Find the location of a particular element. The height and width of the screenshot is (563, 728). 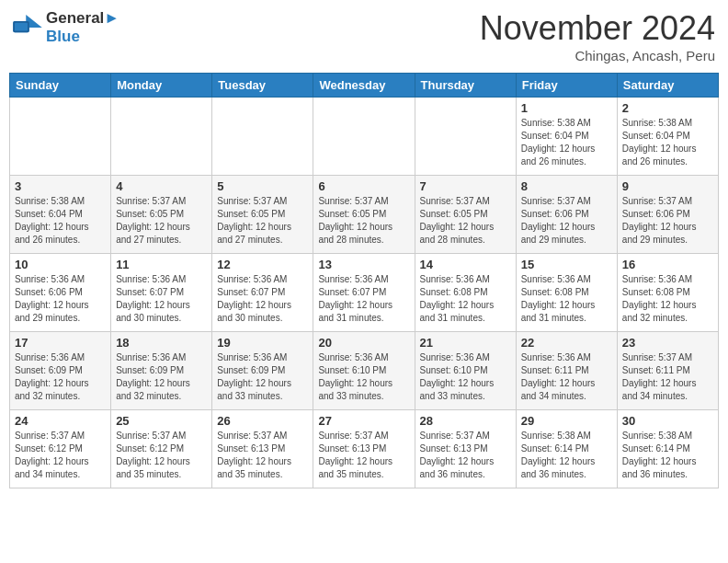

day-number: 14 is located at coordinates (465, 265).